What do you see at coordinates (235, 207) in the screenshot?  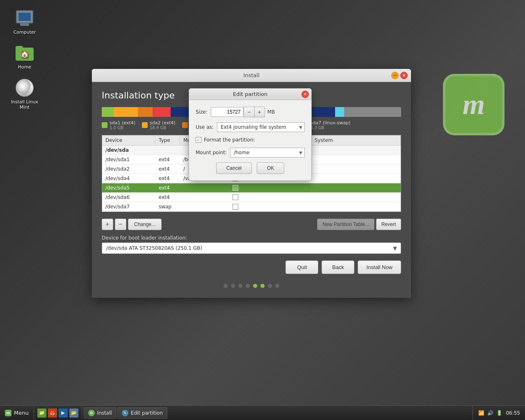 I see `checkbox-sda7` at bounding box center [235, 207].